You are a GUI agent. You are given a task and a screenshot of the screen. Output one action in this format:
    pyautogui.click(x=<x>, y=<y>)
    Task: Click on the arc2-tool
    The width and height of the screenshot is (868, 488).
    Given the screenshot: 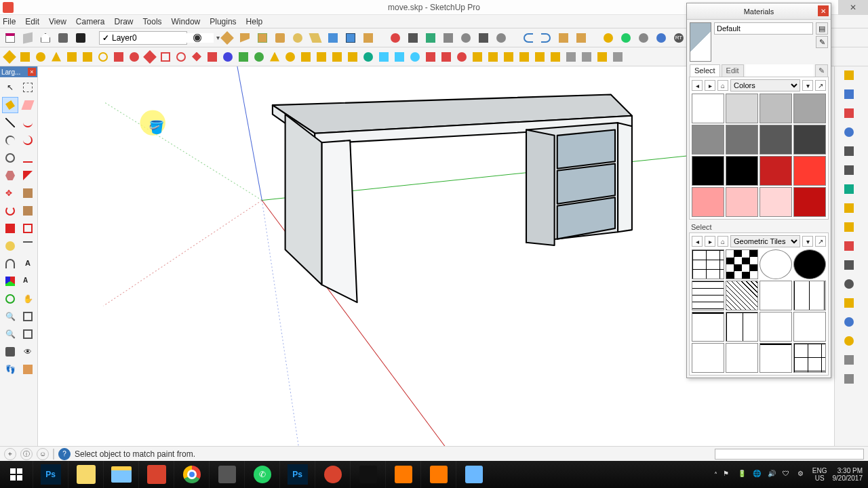 What is the action you would take?
    pyautogui.click(x=28, y=140)
    